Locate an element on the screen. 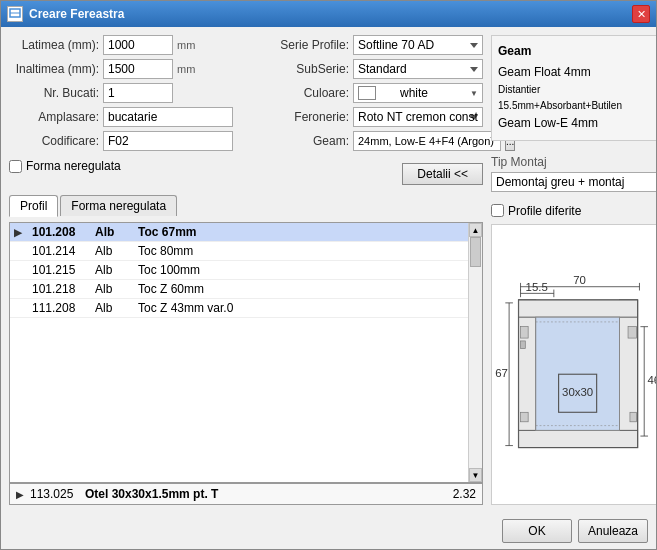  svg-text: 70 is located at coordinates (580, 279).